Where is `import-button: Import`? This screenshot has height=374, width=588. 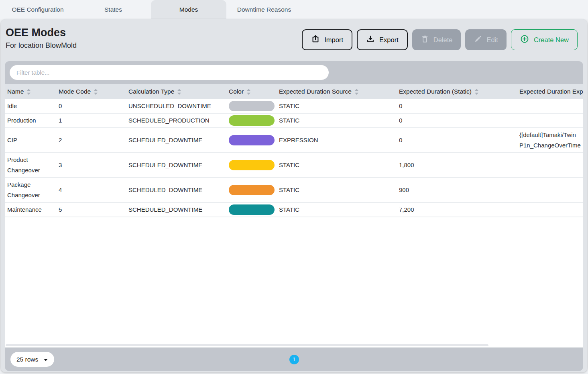
import-button: Import is located at coordinates (327, 40).